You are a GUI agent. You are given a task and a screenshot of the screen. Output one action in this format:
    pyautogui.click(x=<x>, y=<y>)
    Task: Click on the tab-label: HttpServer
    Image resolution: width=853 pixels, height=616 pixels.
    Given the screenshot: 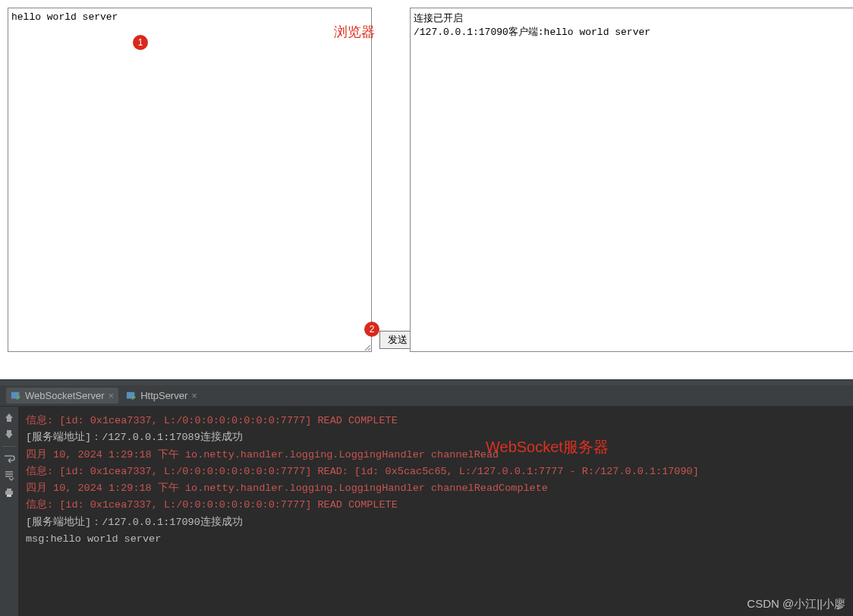 What is the action you would take?
    pyautogui.click(x=164, y=396)
    